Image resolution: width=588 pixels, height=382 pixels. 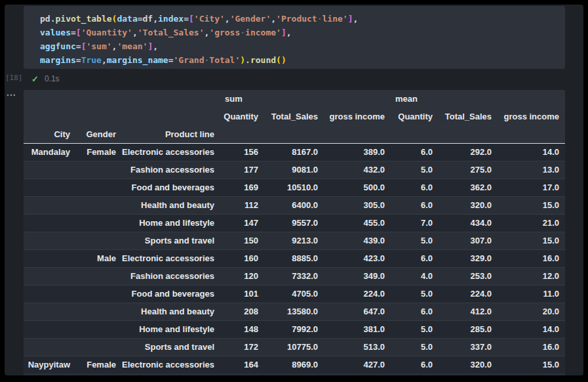 I want to click on value-cell: 439.0, so click(x=357, y=240).